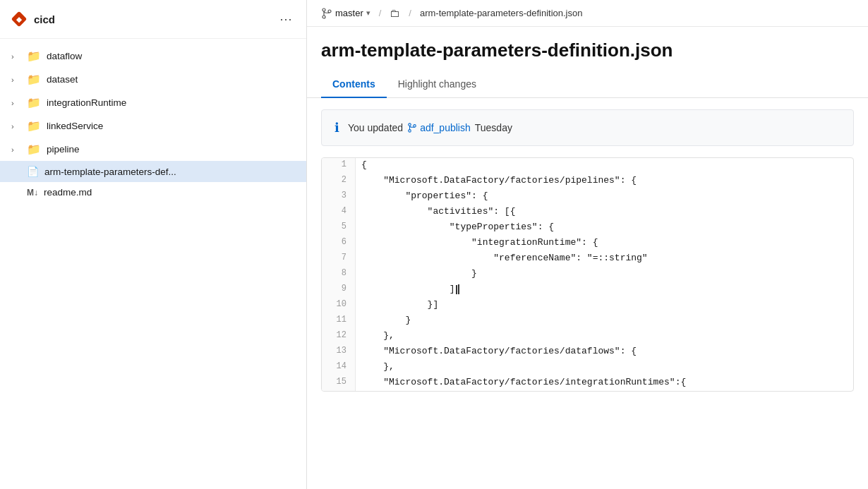  What do you see at coordinates (494, 128) in the screenshot?
I see `day-text: Tuesday` at bounding box center [494, 128].